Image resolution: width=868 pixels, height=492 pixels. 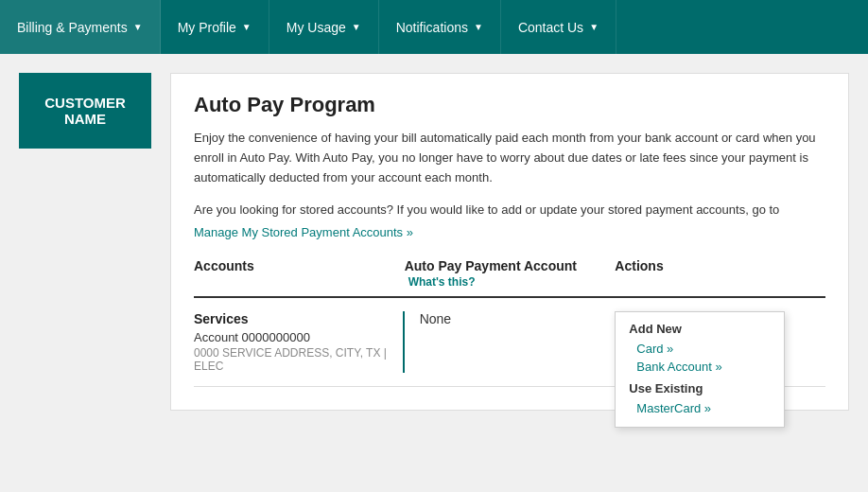 I want to click on table-row: Services Account 0000000000 0000 SERVICE…, so click(x=510, y=343).